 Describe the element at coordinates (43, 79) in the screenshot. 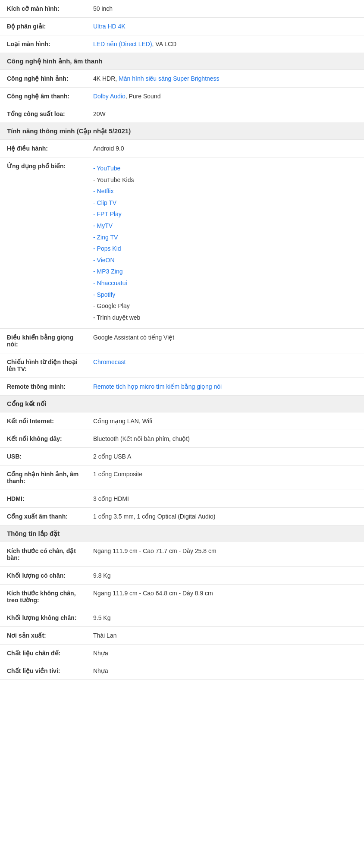

I see `spec-label: Công nghệ hình ảnh:` at that location.